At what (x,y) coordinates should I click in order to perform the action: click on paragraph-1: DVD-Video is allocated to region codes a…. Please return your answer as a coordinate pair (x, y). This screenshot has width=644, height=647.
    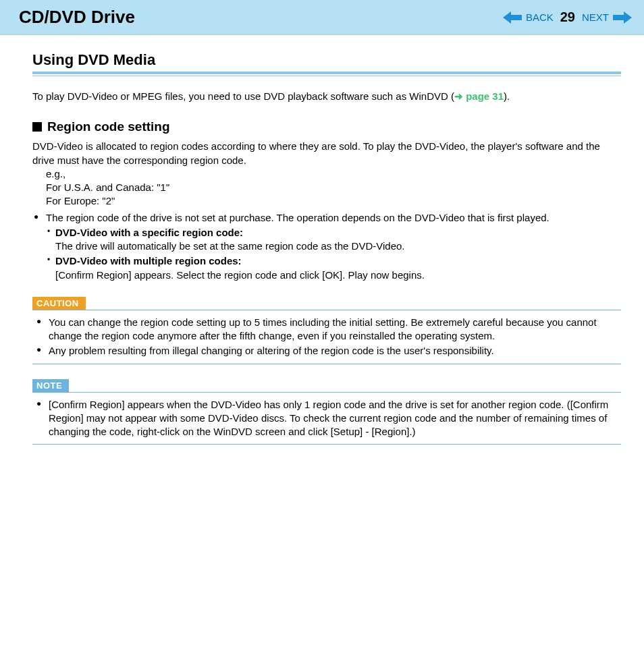
    Looking at the image, I should click on (327, 154).